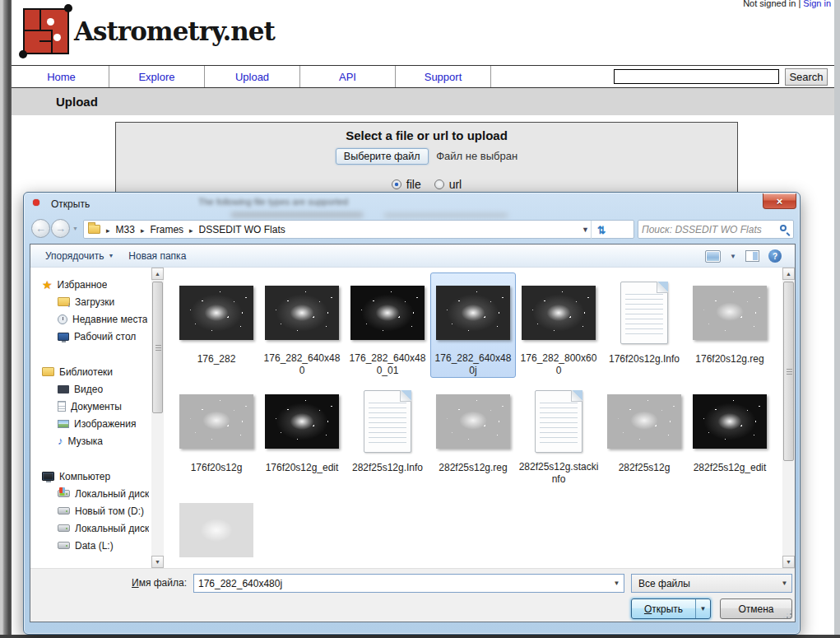  Describe the element at coordinates (90, 545) in the screenshot. I see `sidebar-item: Data (L:)` at that location.